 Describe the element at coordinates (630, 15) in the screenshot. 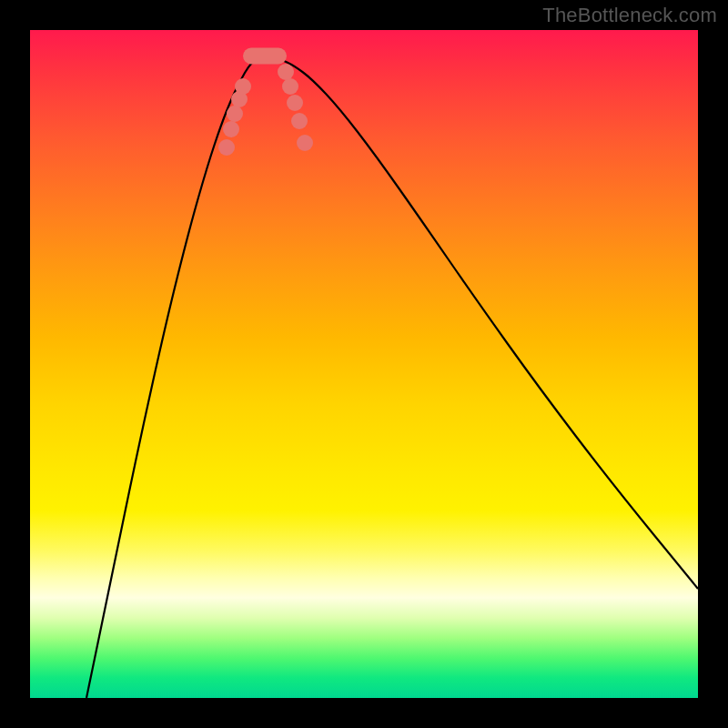

I see `watermark-text: TheBottleneck.com` at that location.